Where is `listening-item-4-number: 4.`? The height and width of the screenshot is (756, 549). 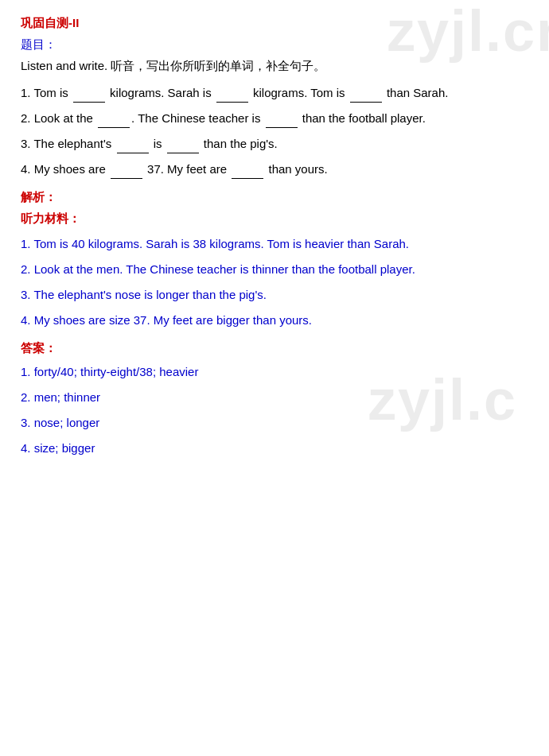 listening-item-4-number: 4. is located at coordinates (27, 320).